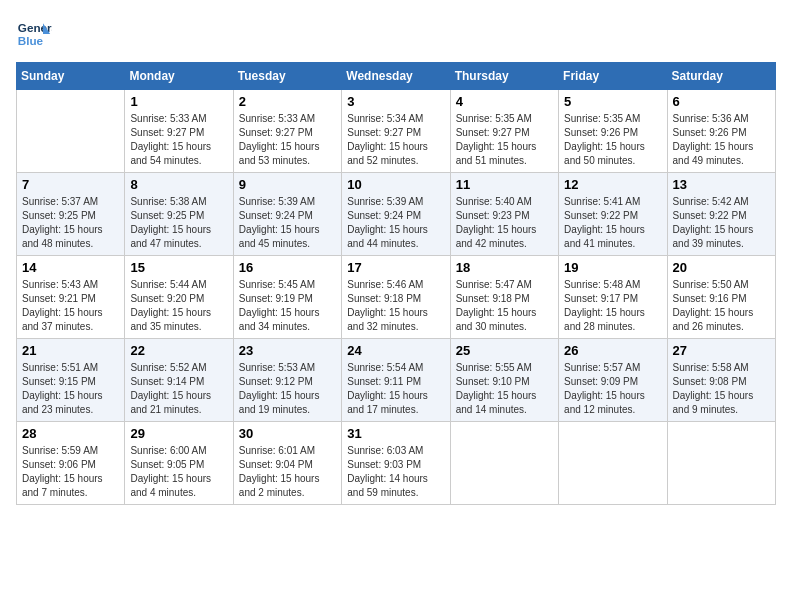  I want to click on calendar-cell: 10Sunrise: 5:39 AM Sunset: 9:24 PM Dayli…, so click(396, 214).